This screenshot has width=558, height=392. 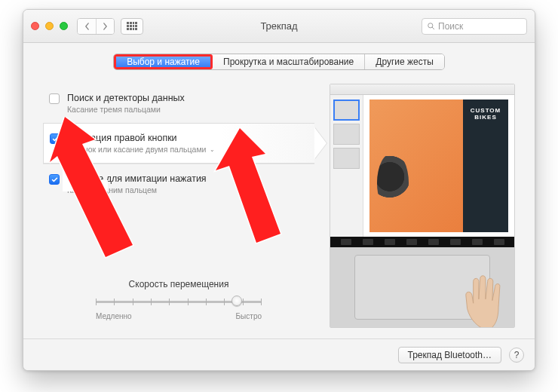 What do you see at coordinates (288, 62) in the screenshot?
I see `tab-scroll-zoom: Прокрутка и масштабирование` at bounding box center [288, 62].